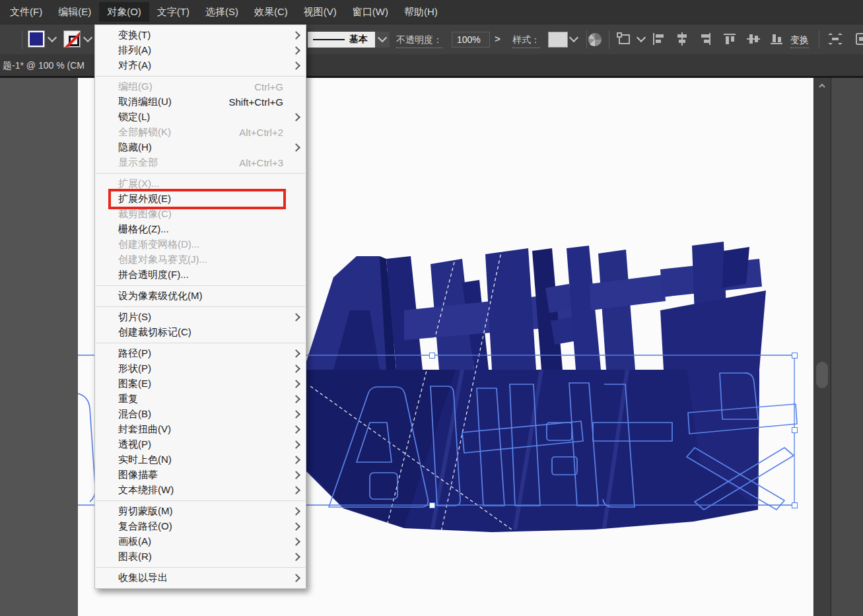  Describe the element at coordinates (256, 102) in the screenshot. I see `menu-shortcut: Shift+Ctrl+G` at that location.